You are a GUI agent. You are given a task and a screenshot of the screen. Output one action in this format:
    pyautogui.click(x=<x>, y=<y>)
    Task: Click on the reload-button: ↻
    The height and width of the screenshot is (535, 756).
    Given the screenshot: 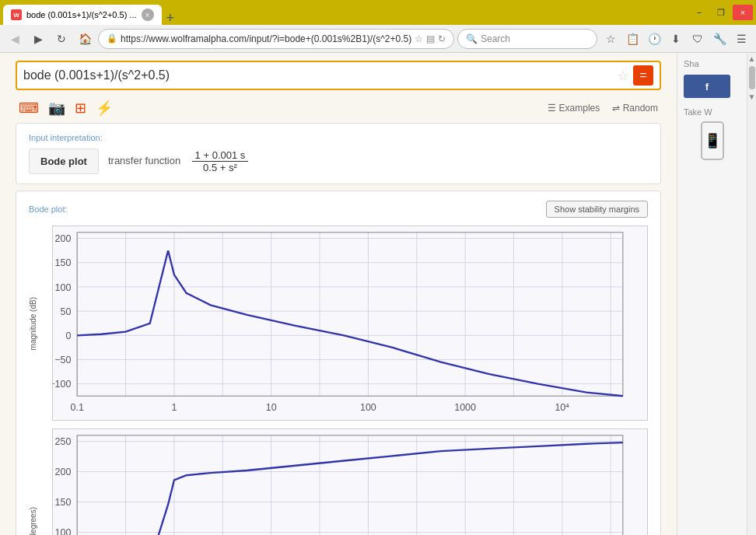 What is the action you would take?
    pyautogui.click(x=61, y=39)
    